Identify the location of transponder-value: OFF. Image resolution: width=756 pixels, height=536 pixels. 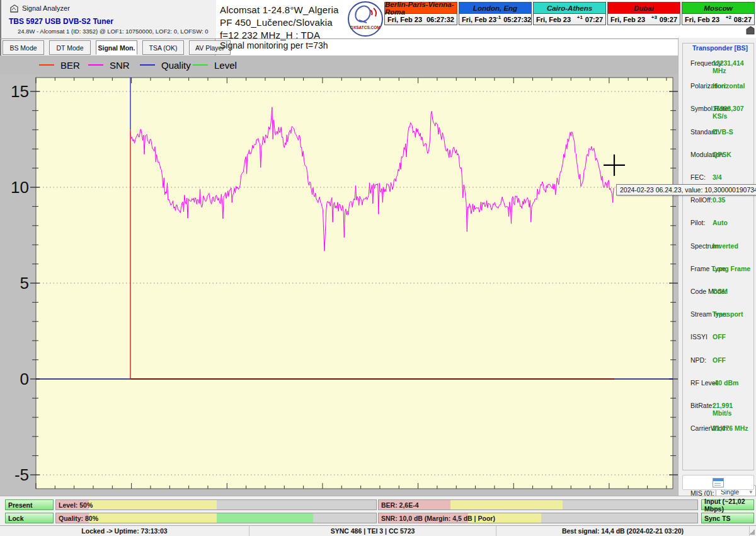
(719, 337).